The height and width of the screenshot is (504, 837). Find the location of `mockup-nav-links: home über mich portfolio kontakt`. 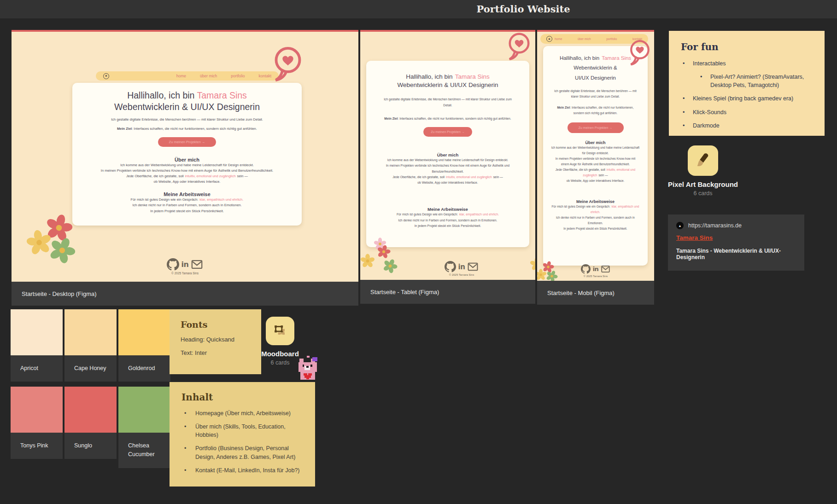

mockup-nav-links: home über mich portfolio kontakt is located at coordinates (224, 76).